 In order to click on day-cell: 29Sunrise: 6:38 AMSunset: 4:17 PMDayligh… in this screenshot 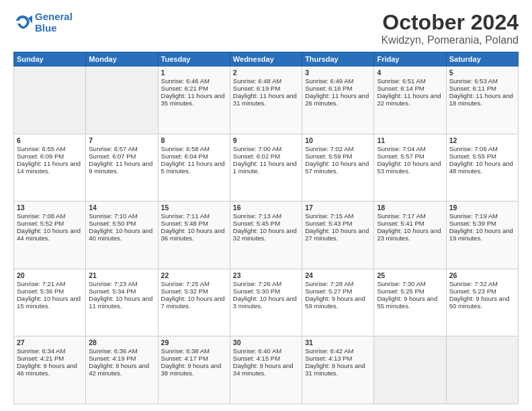, I will do `click(193, 371)`.